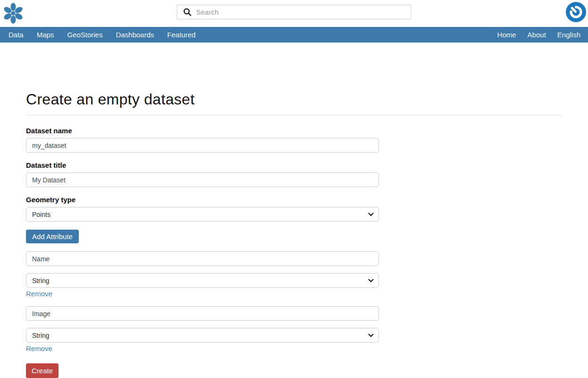  I want to click on flower-logo-icon, so click(13, 13).